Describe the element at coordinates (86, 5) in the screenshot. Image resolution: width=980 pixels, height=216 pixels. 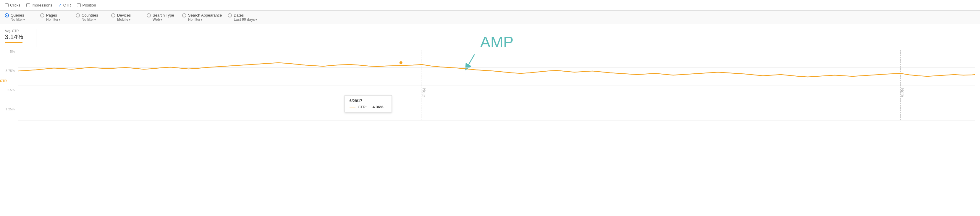
I see `position-metric: Position` at that location.